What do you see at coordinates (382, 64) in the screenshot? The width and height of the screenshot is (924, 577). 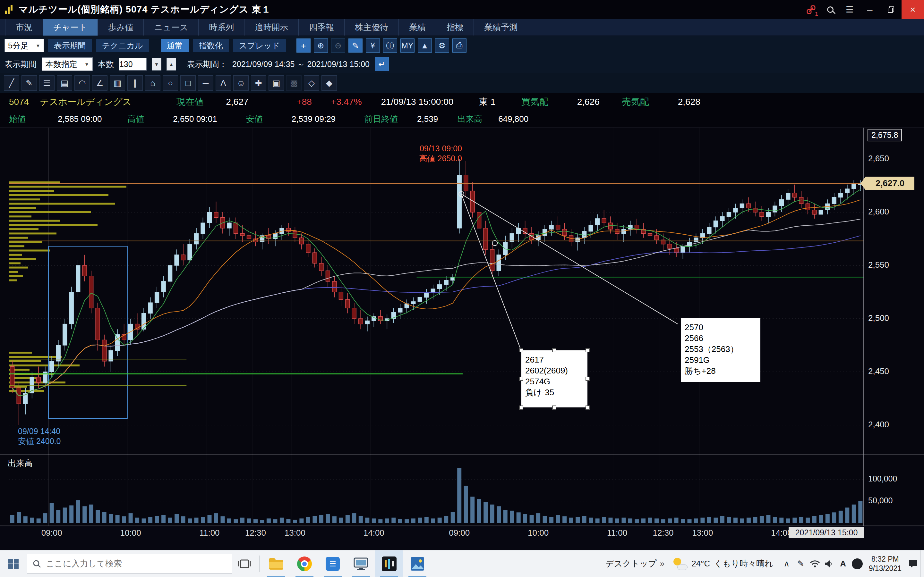 I see `reload-button: ↵` at bounding box center [382, 64].